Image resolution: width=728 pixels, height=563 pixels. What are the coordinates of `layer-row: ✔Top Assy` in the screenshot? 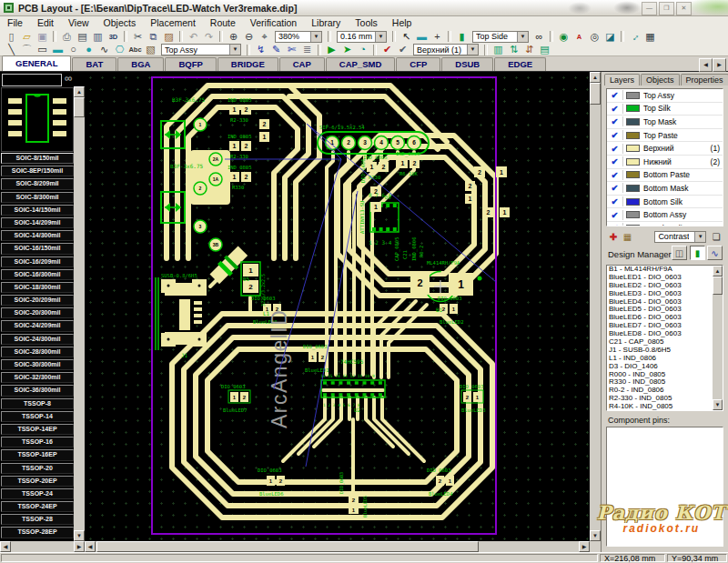 It's located at (664, 96).